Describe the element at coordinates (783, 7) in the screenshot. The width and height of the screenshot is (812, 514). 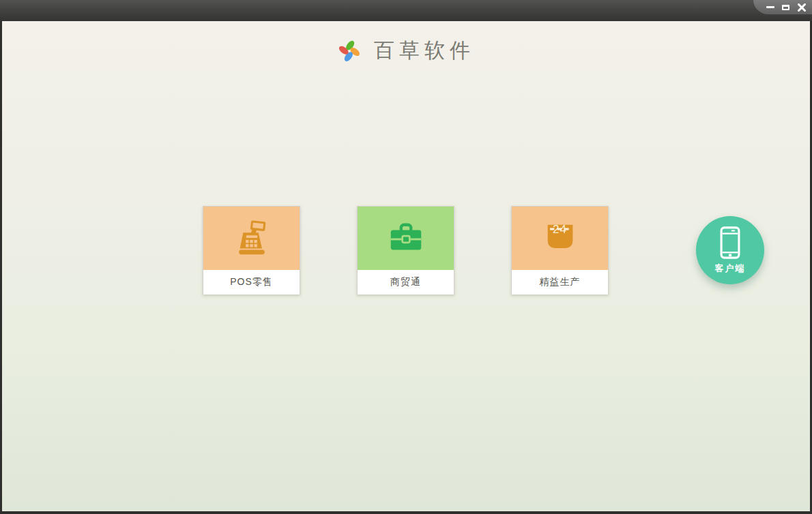
I see `window-controls` at that location.